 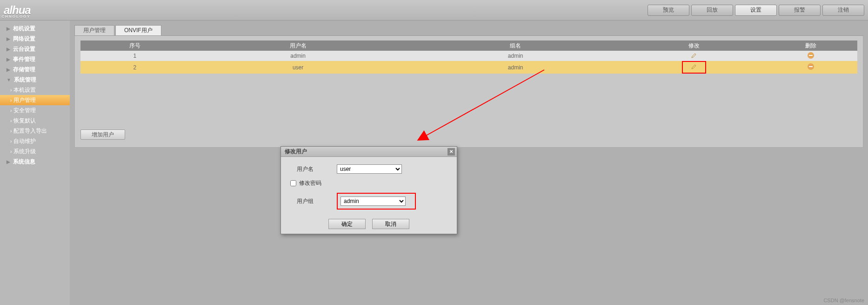 I want to click on col-delete: 删除, so click(x=811, y=46).